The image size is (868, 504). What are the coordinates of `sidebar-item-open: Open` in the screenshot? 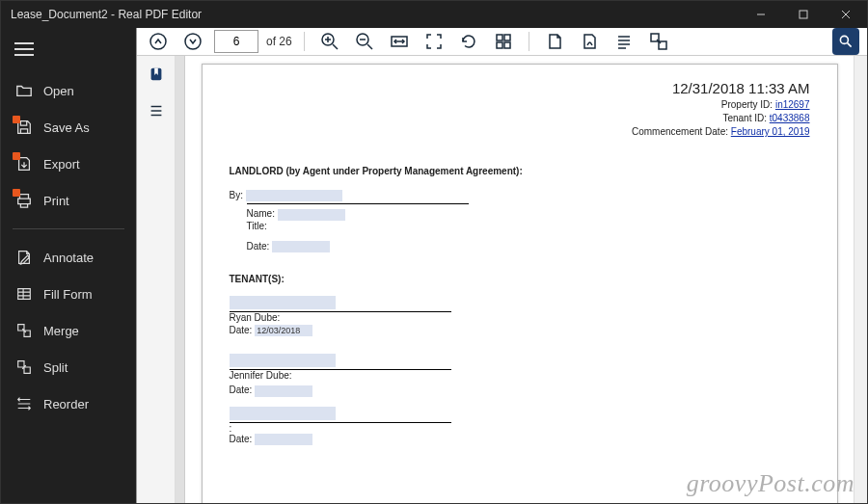 It's located at (68, 91).